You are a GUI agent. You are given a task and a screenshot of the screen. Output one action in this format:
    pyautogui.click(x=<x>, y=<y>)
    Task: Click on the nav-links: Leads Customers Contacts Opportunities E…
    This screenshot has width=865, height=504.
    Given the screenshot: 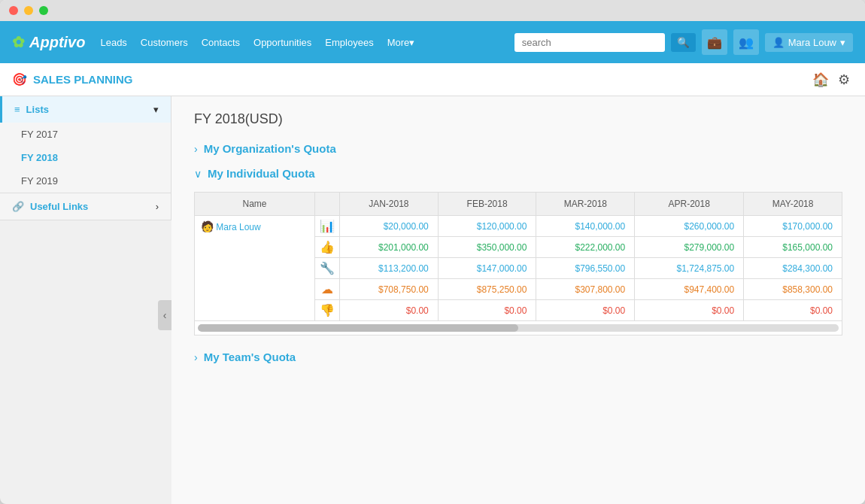 What is the action you would take?
    pyautogui.click(x=257, y=42)
    